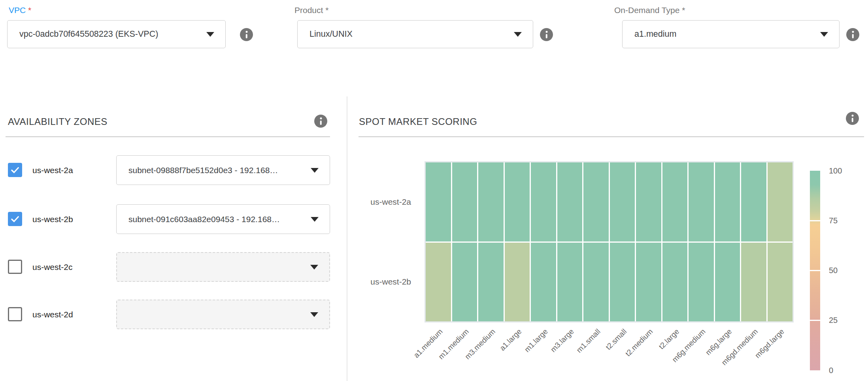 Image resolution: width=868 pixels, height=381 pixels. Describe the element at coordinates (107, 34) in the screenshot. I see `vpc-select-value: vpc-0adcb70f645508223 (EKS-VPC)` at that location.